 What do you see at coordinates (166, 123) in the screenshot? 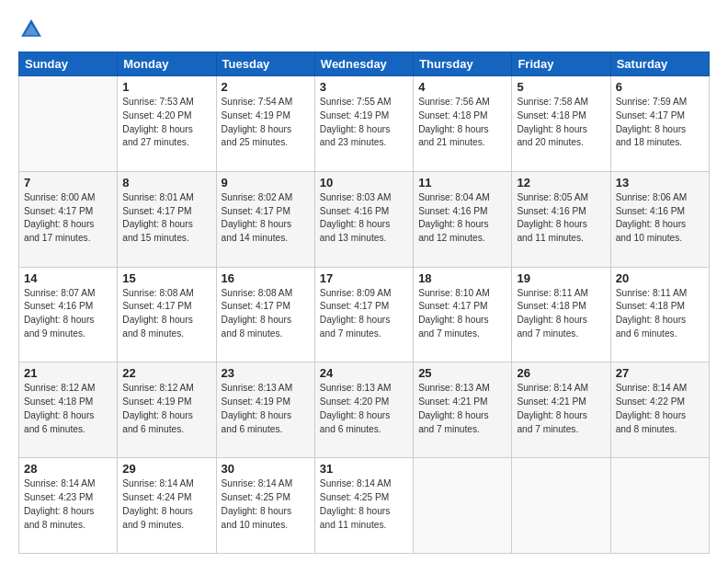
I see `cell-content: Sunrise: 7:53 AM Sunset: 4:20 PM Dayligh…` at bounding box center [166, 123].